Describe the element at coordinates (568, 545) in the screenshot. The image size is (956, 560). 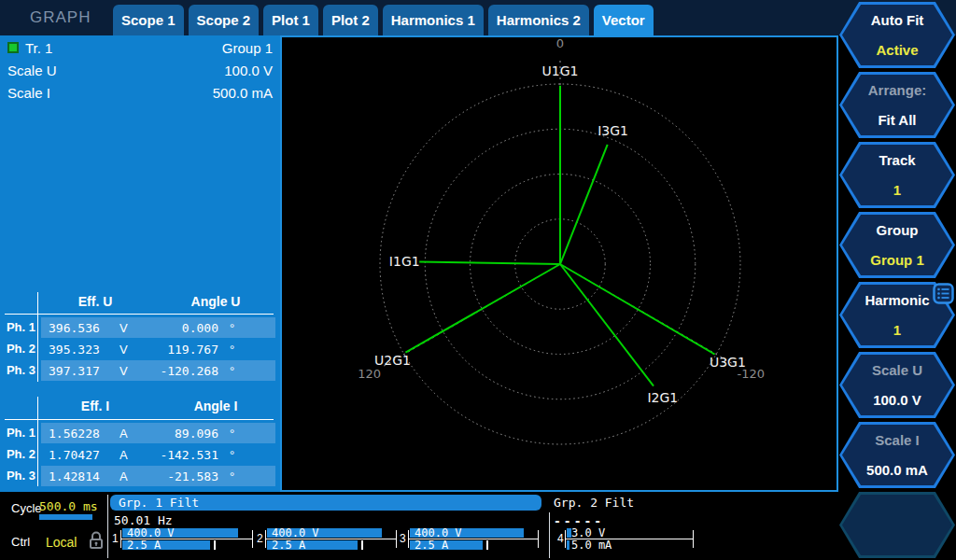
I see `current-bar` at that location.